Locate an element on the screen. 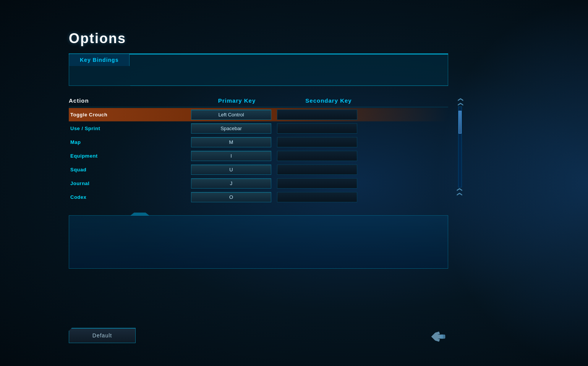 This screenshot has width=588, height=366. row-action-label: Squad is located at coordinates (130, 169).